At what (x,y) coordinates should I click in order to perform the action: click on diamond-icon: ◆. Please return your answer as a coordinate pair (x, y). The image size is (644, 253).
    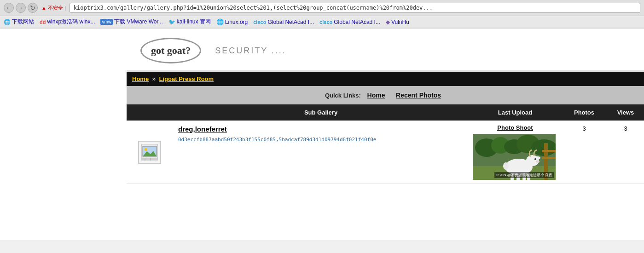
    Looking at the image, I should click on (388, 22).